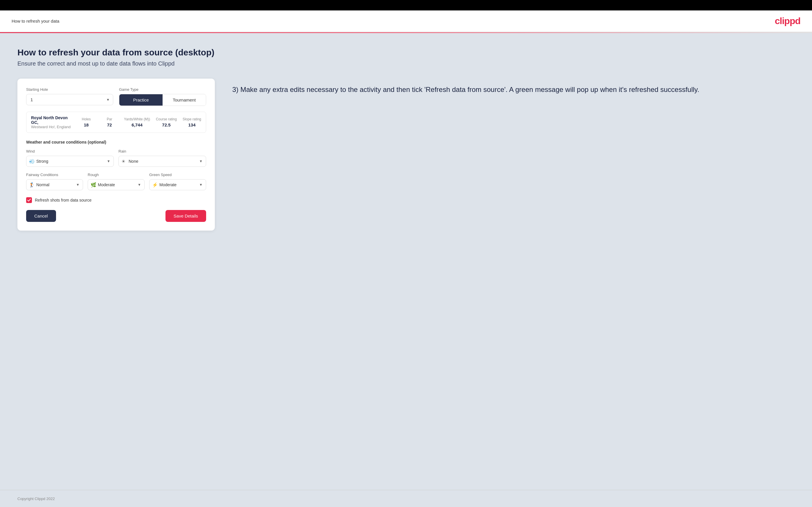 The height and width of the screenshot is (507, 812). I want to click on slope-rating-label: Slope rating, so click(192, 119).